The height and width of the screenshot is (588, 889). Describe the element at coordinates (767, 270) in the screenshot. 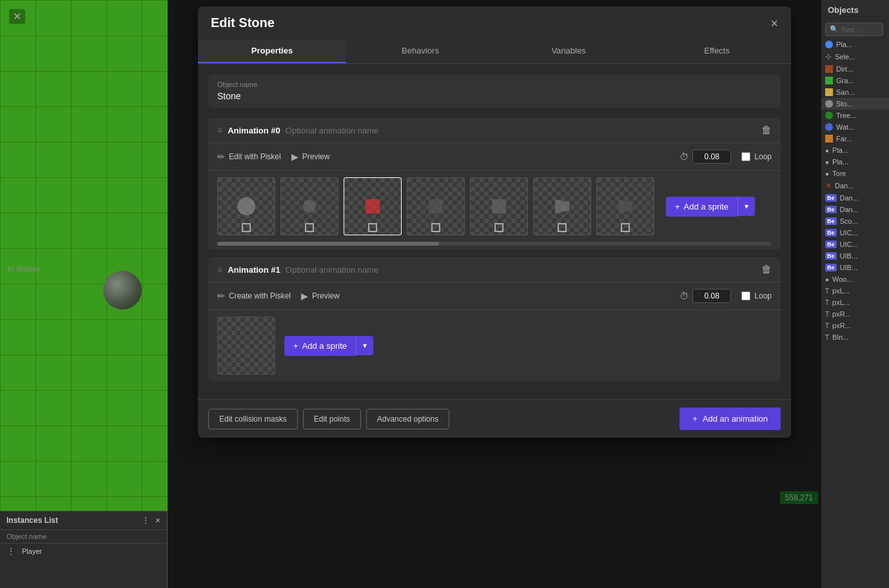

I see `anim-1-delete-button: 🗑` at that location.